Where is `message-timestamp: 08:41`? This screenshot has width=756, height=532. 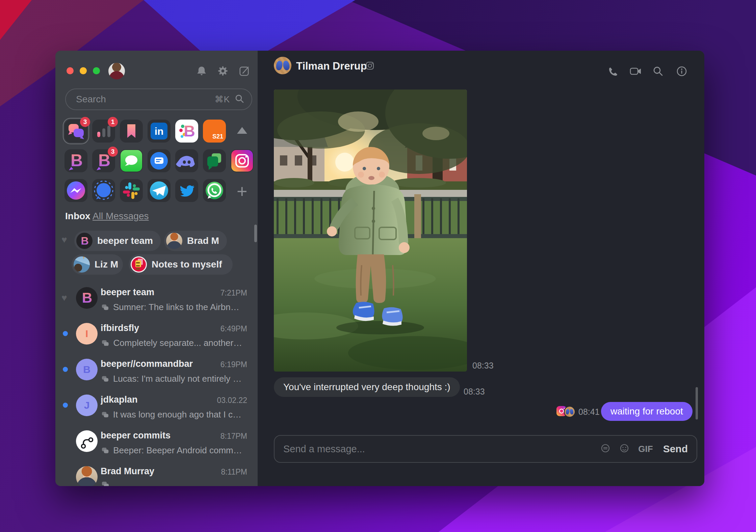 message-timestamp: 08:41 is located at coordinates (589, 412).